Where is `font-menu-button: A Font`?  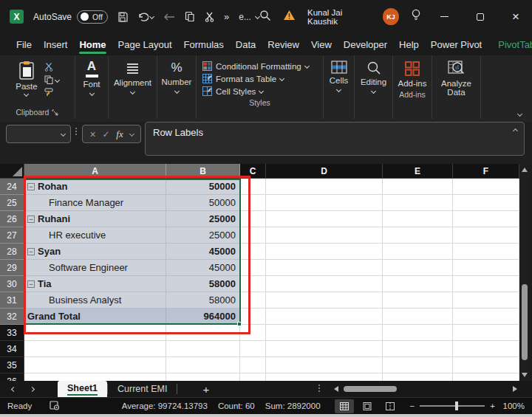 font-menu-button: A Font is located at coordinates (92, 75).